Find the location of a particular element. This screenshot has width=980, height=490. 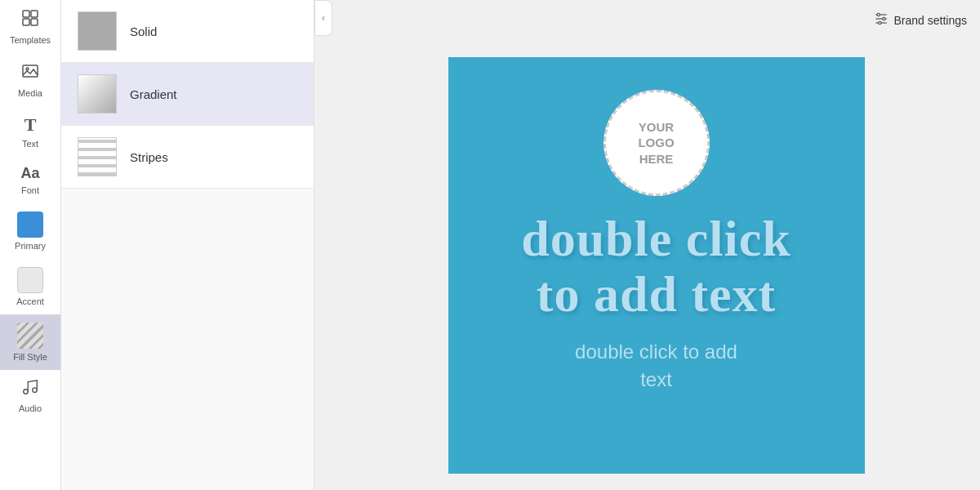

sidebar-item-text: T Text is located at coordinates (30, 131).